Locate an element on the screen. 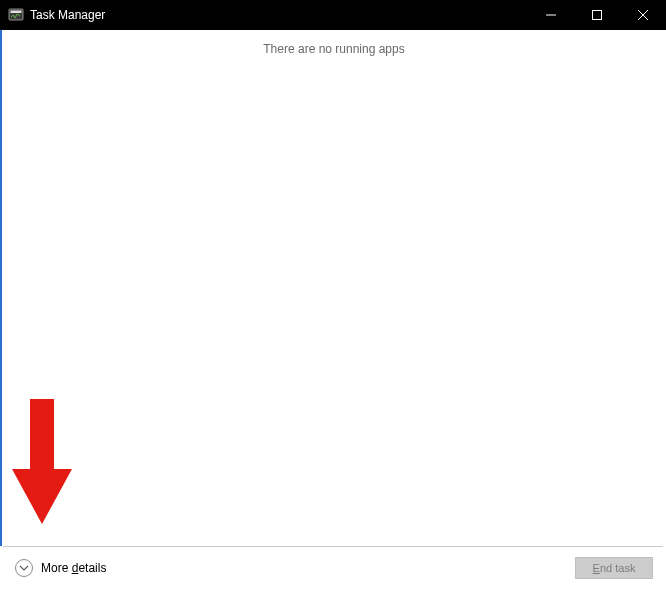  window-controls is located at coordinates (597, 15).